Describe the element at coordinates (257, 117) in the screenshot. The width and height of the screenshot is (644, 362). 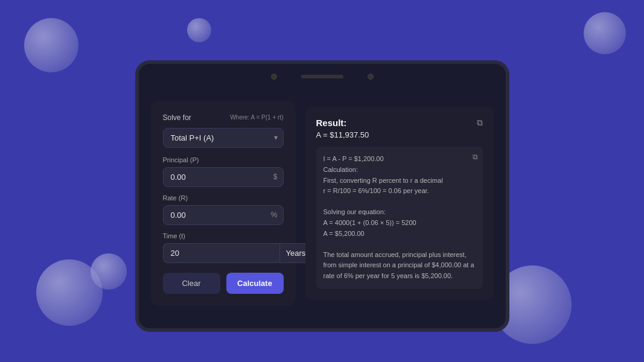
I see `formula-text: Where: A = P(1 + rt)` at that location.